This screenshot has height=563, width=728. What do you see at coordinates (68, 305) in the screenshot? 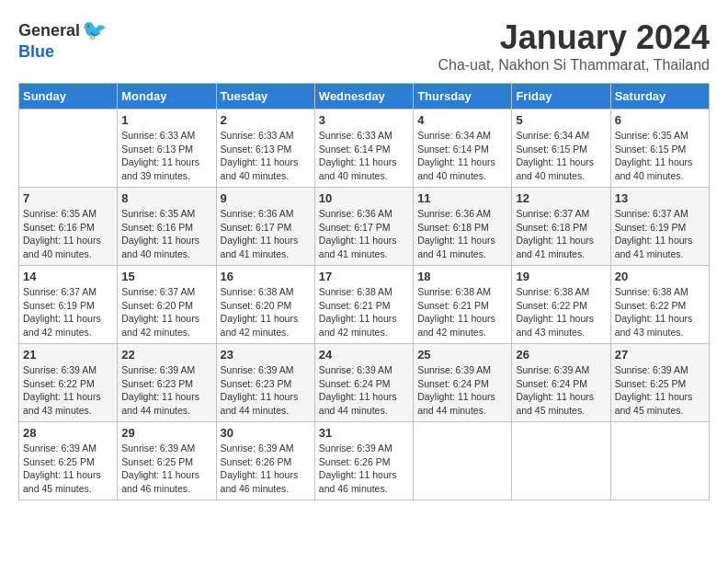
I see `day-cell: 14Sunrise: 6:37 AMSunset: 6:19 PMDayligh…` at bounding box center [68, 305].